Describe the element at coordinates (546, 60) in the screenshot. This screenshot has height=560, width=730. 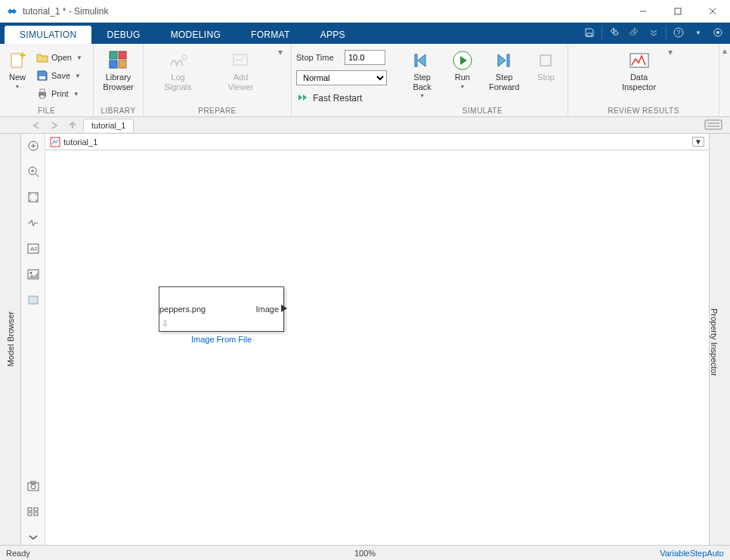
I see `stop-icon` at that location.